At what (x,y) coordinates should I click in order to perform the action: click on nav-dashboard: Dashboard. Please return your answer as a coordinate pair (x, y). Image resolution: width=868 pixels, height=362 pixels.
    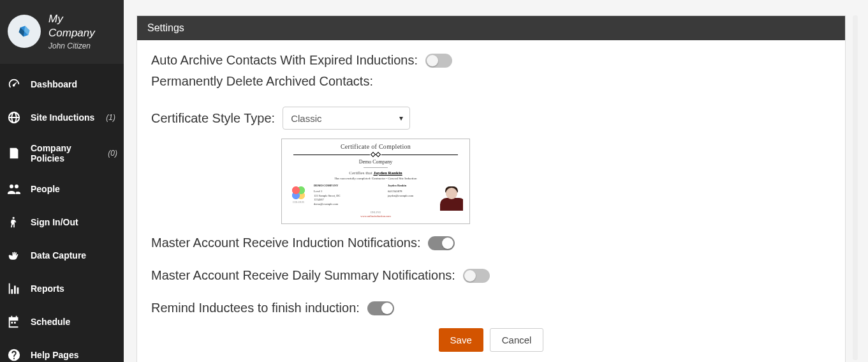
    Looking at the image, I should click on (62, 84).